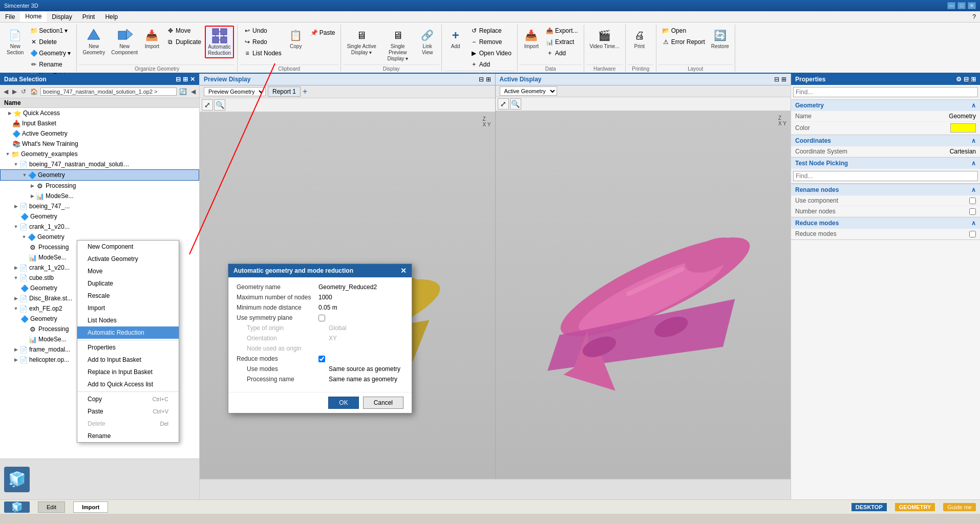 This screenshot has width=980, height=524. Describe the element at coordinates (262, 53) in the screenshot. I see `list-nodes-btn: ≡ List Nodes` at that location.